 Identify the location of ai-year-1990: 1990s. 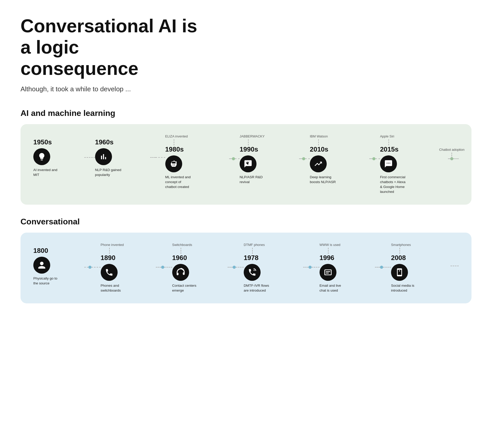
(249, 149).